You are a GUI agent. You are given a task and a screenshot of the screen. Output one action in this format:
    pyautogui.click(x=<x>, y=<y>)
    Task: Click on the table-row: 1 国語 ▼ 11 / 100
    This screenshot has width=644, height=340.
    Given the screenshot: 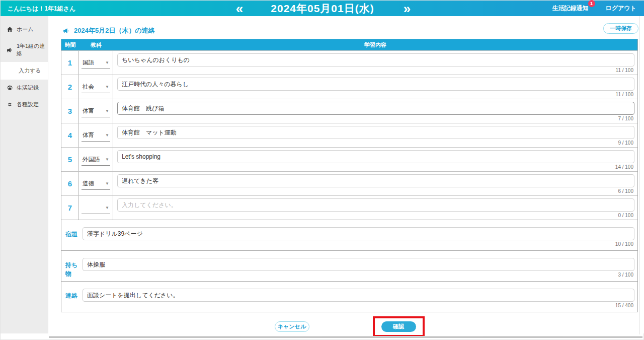 What is the action you would take?
    pyautogui.click(x=349, y=62)
    